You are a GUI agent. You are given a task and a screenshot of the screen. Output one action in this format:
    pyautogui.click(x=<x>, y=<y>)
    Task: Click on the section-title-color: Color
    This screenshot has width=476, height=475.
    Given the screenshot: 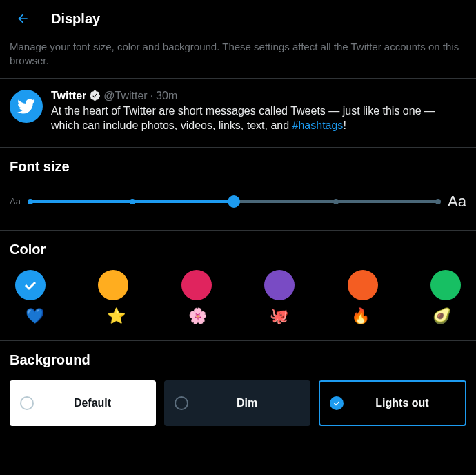 What is the action you would take?
    pyautogui.click(x=238, y=249)
    